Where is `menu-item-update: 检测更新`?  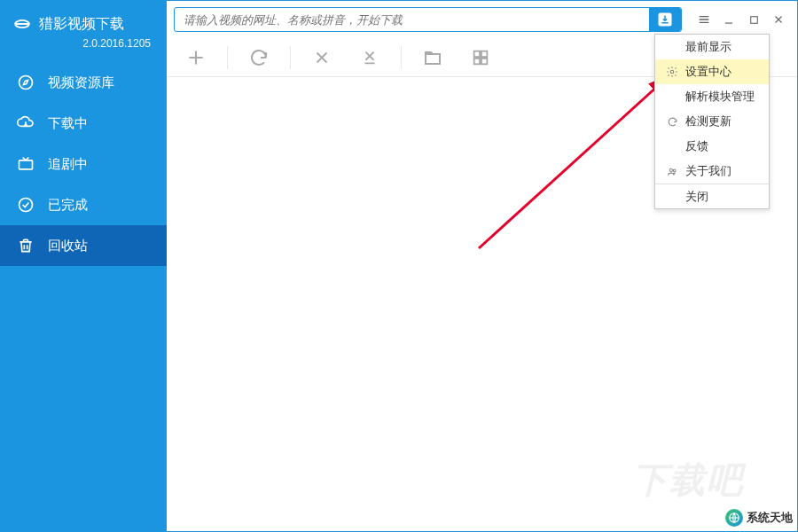 menu-item-update: 检测更新 is located at coordinates (712, 121).